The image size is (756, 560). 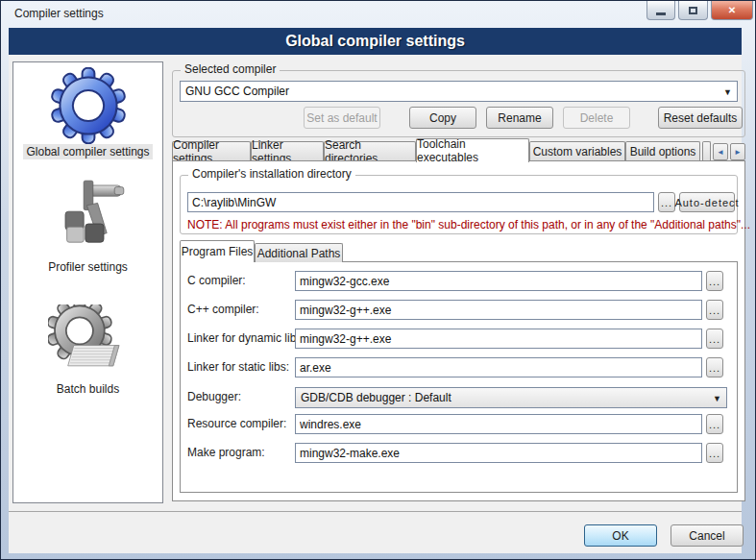 I want to click on selected-compiler-value: GNU GCC Compiler, so click(x=237, y=91).